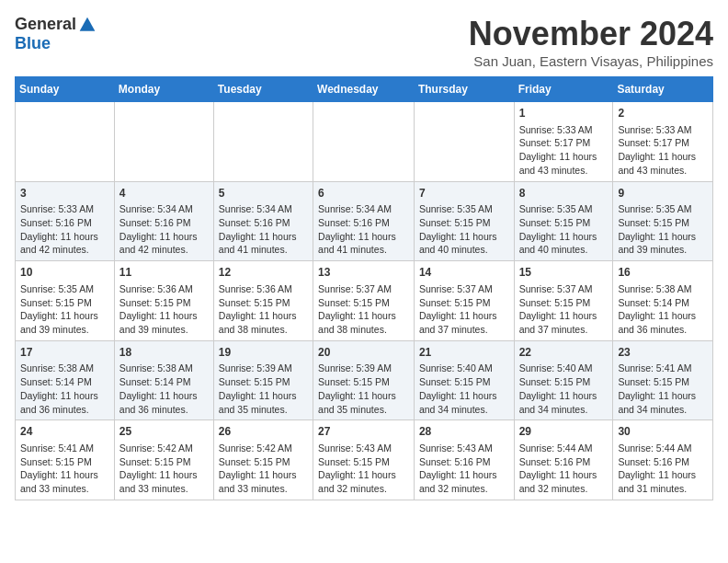 Image resolution: width=728 pixels, height=563 pixels. Describe the element at coordinates (364, 193) in the screenshot. I see `day-number: 6` at that location.